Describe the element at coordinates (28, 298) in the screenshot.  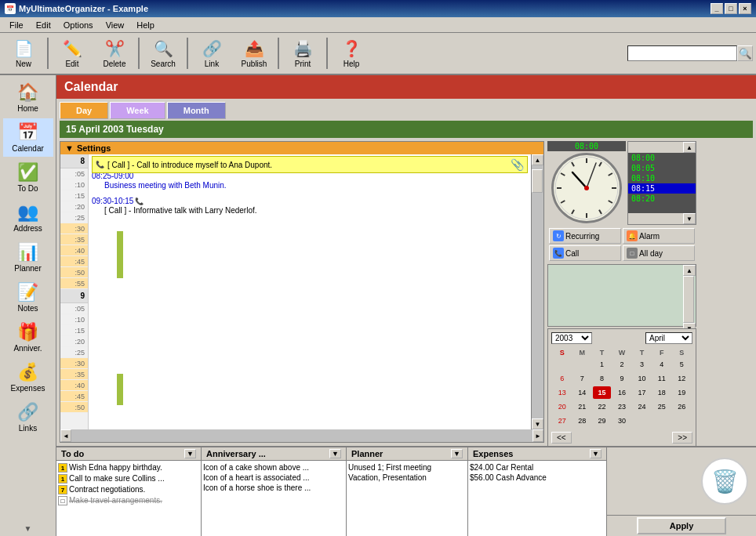
I see `sidebar-item-notes: 📝 Notes` at that location.